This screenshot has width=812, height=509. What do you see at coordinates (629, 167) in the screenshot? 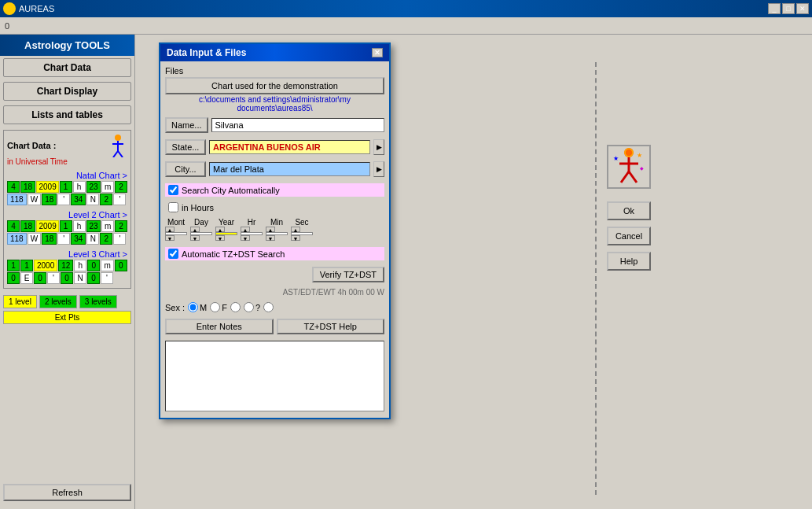
I see `astro-figure-icon-dialog: ★ ★ ◆` at bounding box center [629, 167].